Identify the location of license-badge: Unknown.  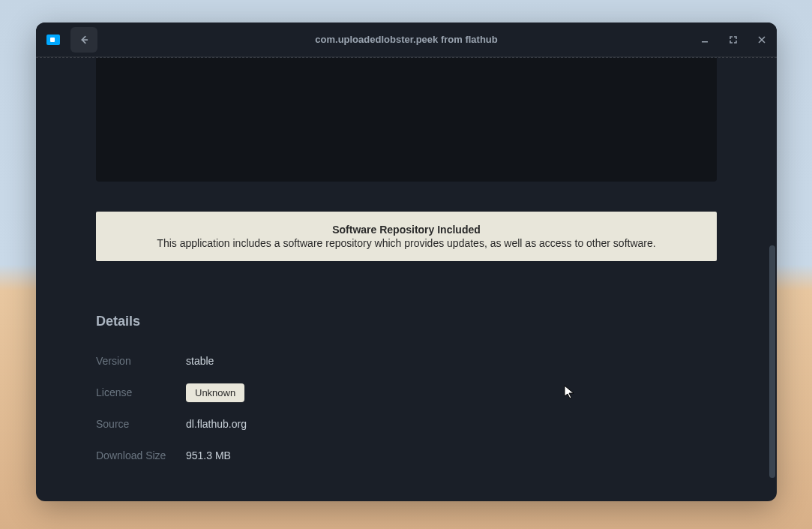
(215, 393).